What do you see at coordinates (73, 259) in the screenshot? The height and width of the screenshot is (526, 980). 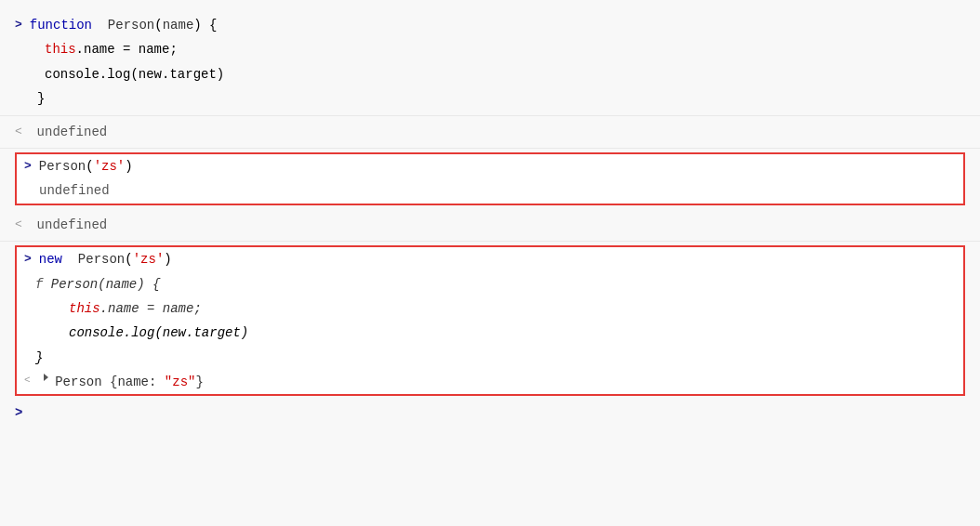 I see `space2` at bounding box center [73, 259].